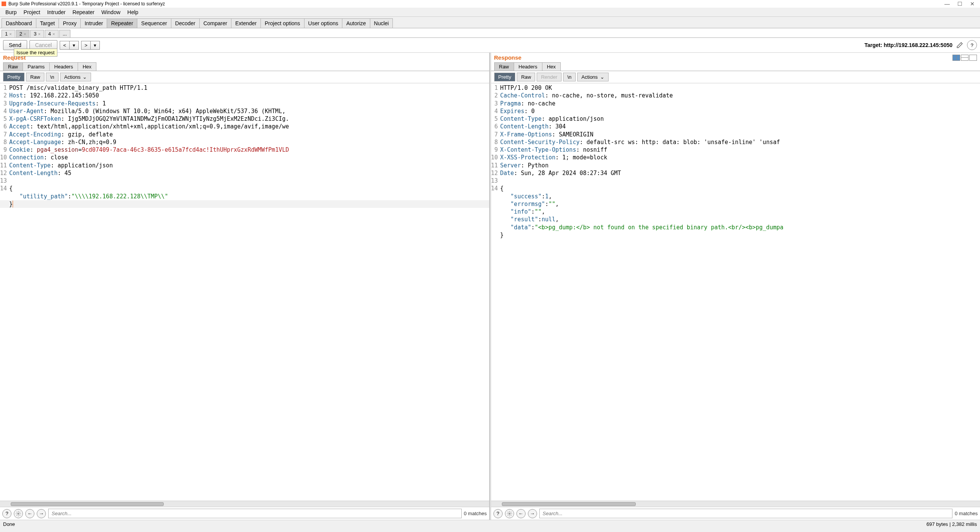 This screenshot has height=532, width=980. I want to click on main-tabs: Dashboard Target Proxy Intruder Repeater…, so click(490, 23).